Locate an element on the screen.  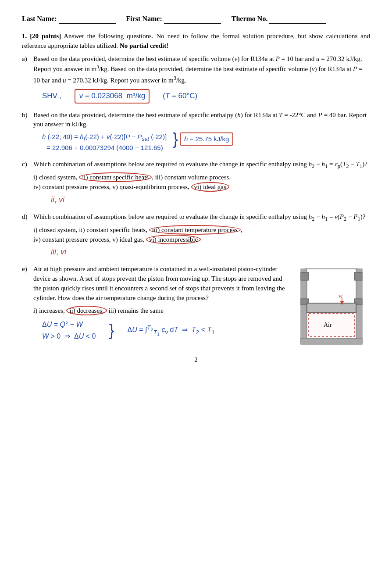
first-name-label: First Name: is located at coordinates (144, 18).